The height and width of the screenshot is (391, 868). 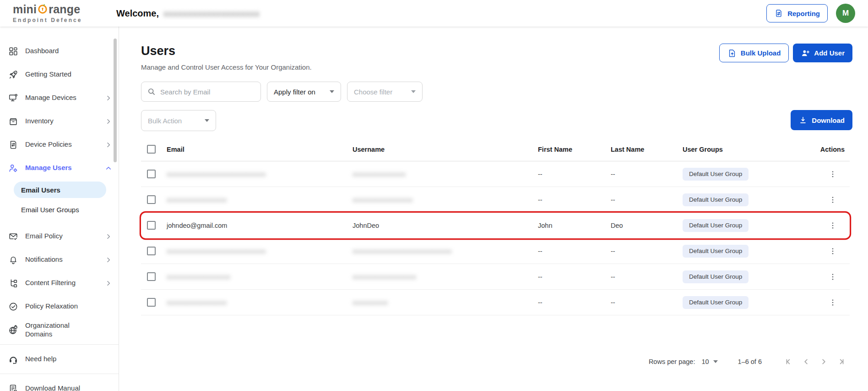 What do you see at coordinates (152, 92) in the screenshot?
I see `search-icon` at bounding box center [152, 92].